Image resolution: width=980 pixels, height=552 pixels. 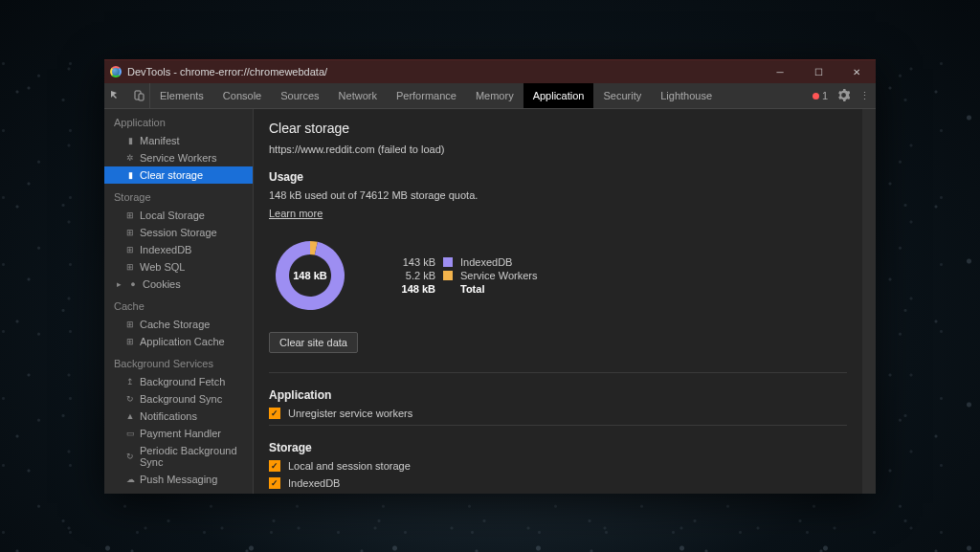 I want to click on tab-sources: Sources, so click(x=300, y=96).